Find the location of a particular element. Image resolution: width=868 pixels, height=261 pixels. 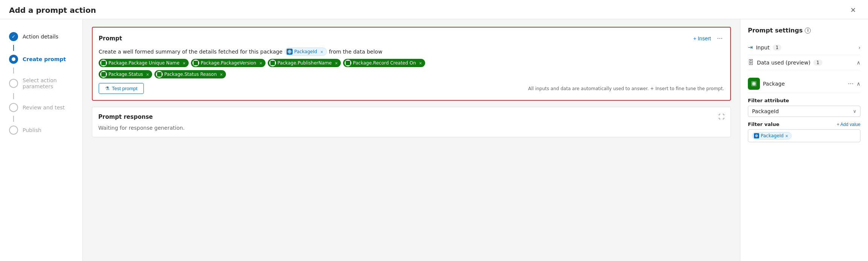

package-more-button: ··· is located at coordinates (850, 84).